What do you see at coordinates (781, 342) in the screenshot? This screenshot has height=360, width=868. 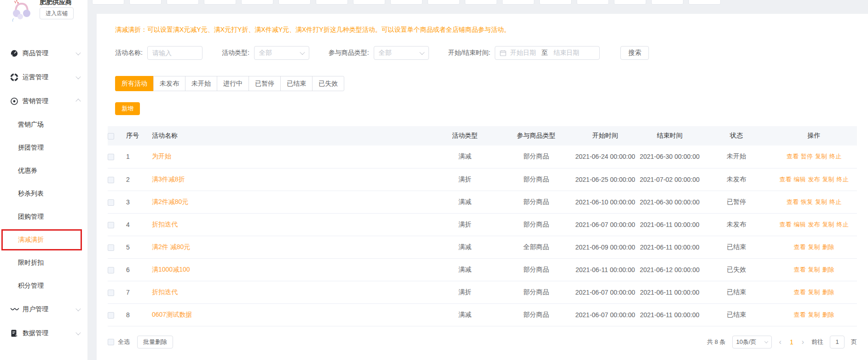 I see `prev-page-button: ‹` at bounding box center [781, 342].